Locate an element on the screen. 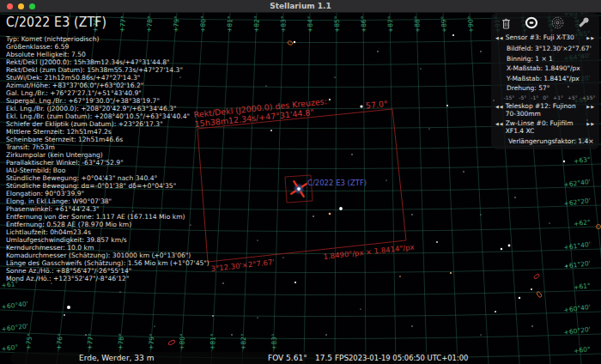  previous-sensor-button: ◀◀ is located at coordinates (500, 38).